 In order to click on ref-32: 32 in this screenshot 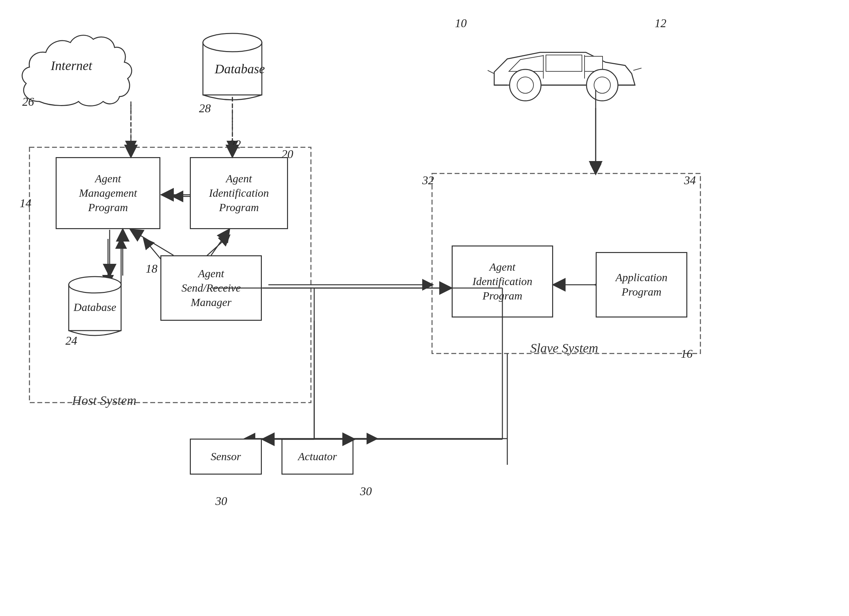, I will do `click(428, 180)`.